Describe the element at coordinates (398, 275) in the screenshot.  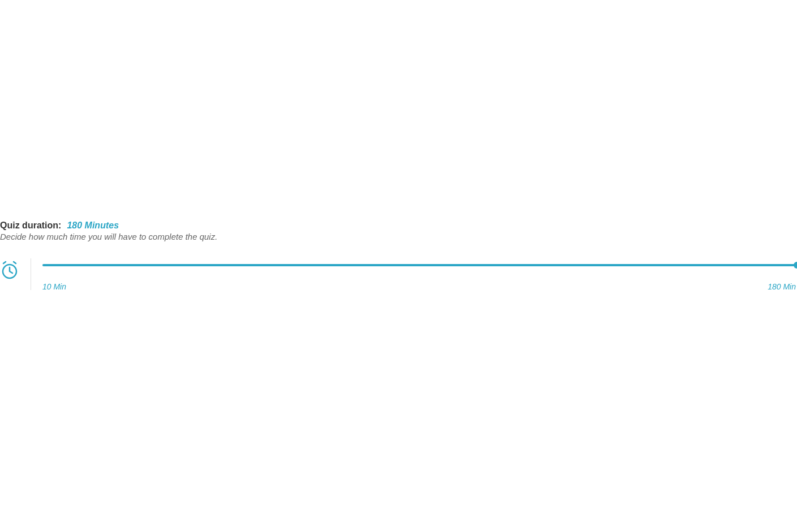
I see `duration-slider-row: 10 Min 180 Min` at that location.